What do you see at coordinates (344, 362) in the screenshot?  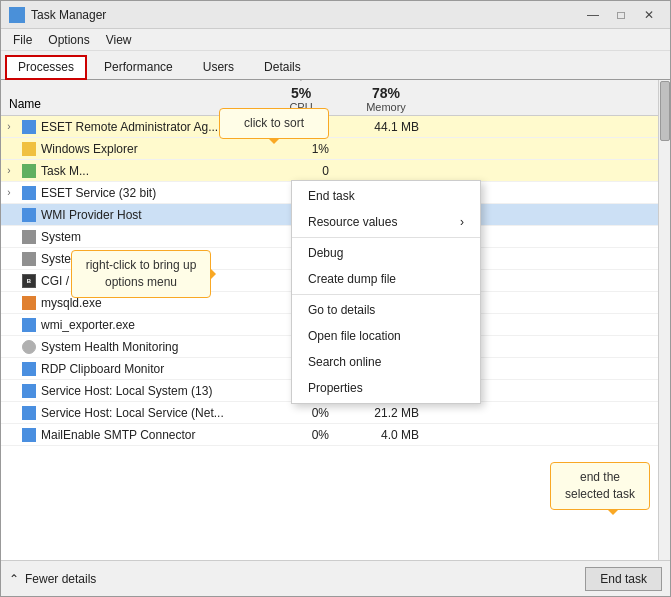 I see `context-menu-item-label: Search online` at bounding box center [344, 362].